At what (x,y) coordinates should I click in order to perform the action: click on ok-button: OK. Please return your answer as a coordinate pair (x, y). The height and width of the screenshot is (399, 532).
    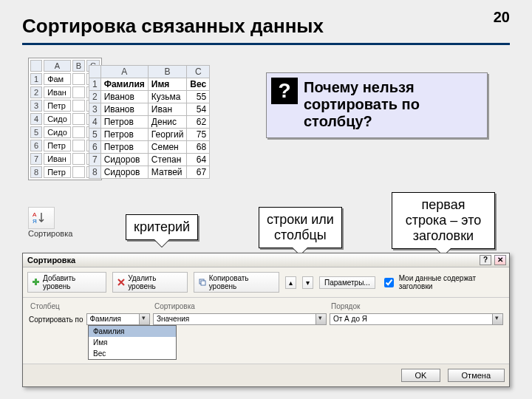
    Looking at the image, I should click on (421, 375).